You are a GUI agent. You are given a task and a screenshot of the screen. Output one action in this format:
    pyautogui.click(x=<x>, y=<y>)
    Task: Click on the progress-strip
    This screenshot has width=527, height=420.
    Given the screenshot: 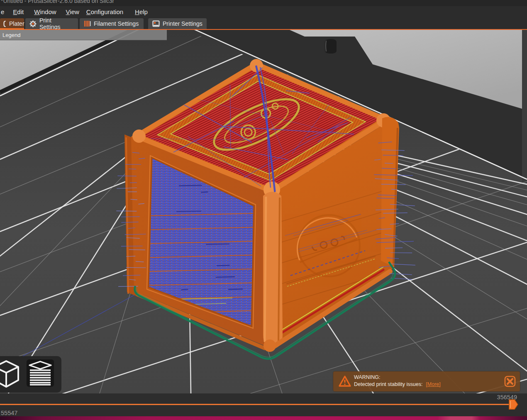 What is the action you would take?
    pyautogui.click(x=264, y=418)
    